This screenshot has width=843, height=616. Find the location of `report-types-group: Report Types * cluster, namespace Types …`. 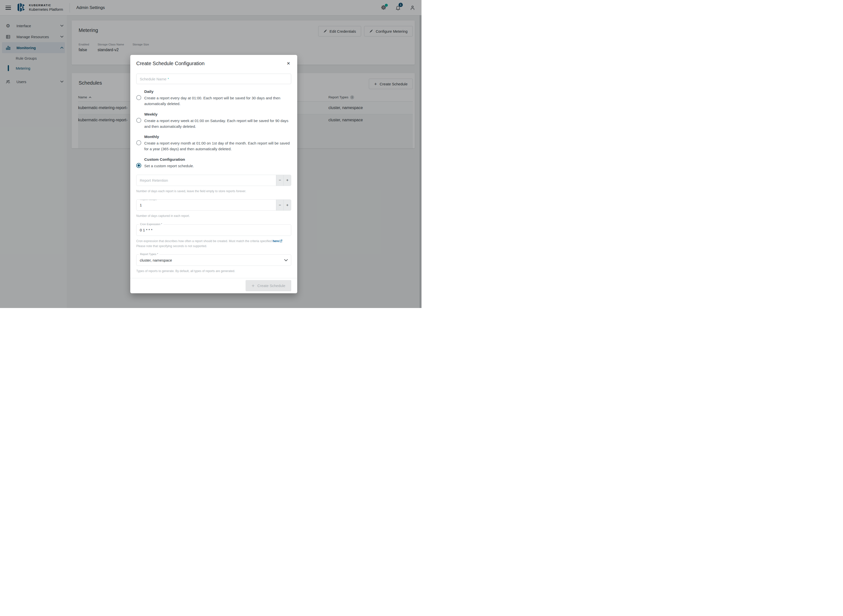

report-types-group: Report Types * cluster, namespace Types … is located at coordinates (214, 264).